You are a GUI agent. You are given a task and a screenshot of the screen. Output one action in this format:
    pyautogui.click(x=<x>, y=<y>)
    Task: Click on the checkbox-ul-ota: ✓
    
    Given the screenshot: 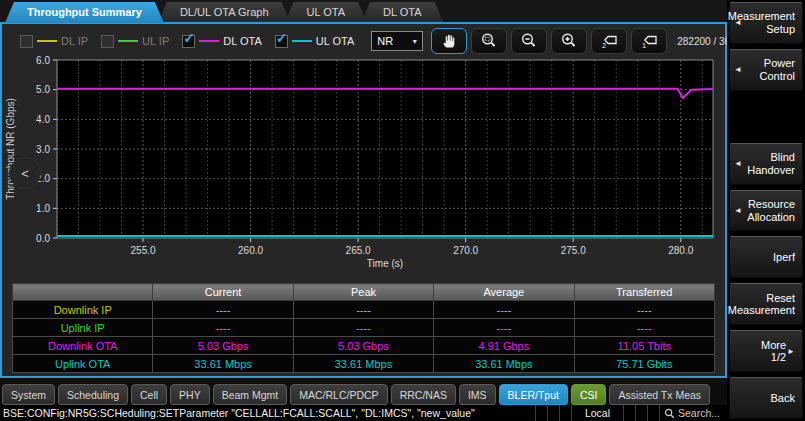 What is the action you would take?
    pyautogui.click(x=282, y=42)
    